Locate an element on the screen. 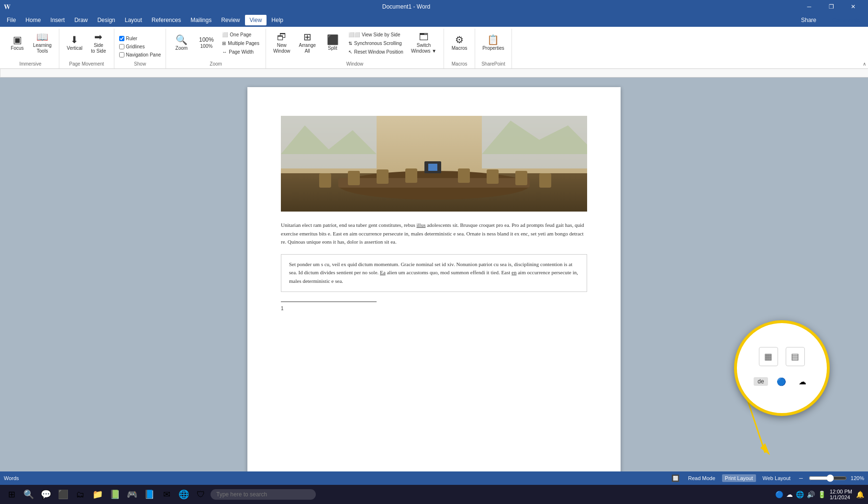 The width and height of the screenshot is (868, 504). page-width-button: ↔ Page Width is located at coordinates (241, 52).